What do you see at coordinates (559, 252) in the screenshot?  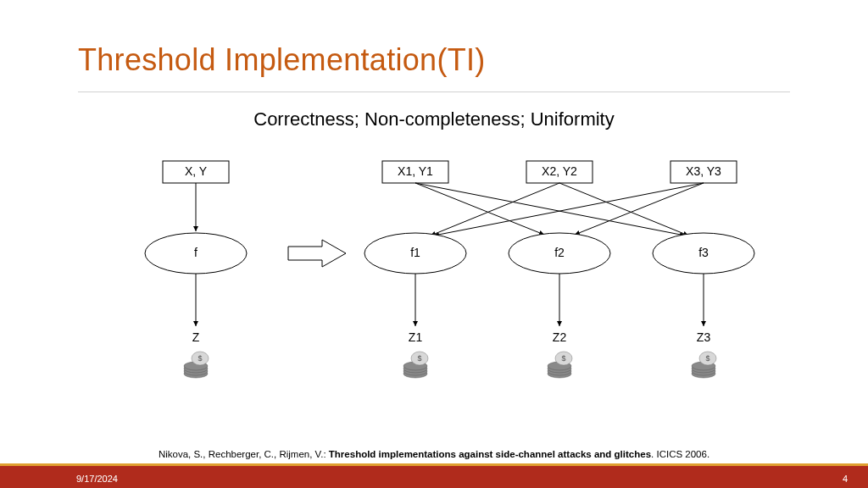 I see `right-func-label-2: f2` at bounding box center [559, 252].